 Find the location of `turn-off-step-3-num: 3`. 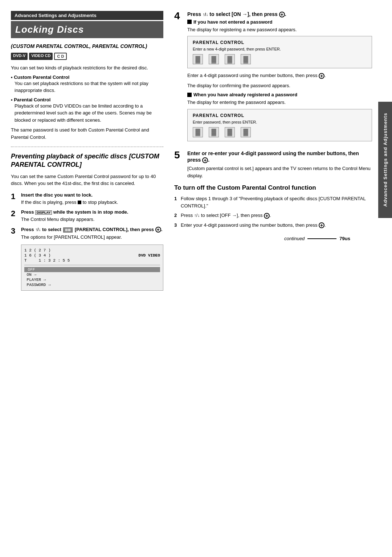

turn-off-step-3-num: 3 is located at coordinates (177, 225).